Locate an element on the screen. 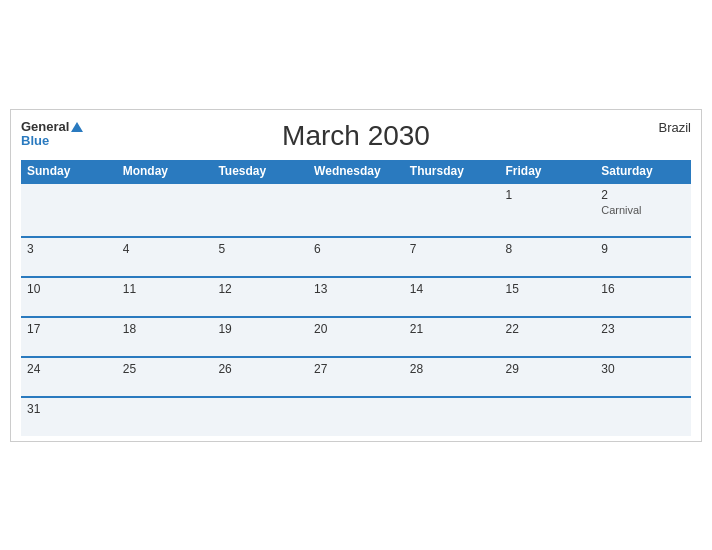  day-number: 26 is located at coordinates (224, 369).